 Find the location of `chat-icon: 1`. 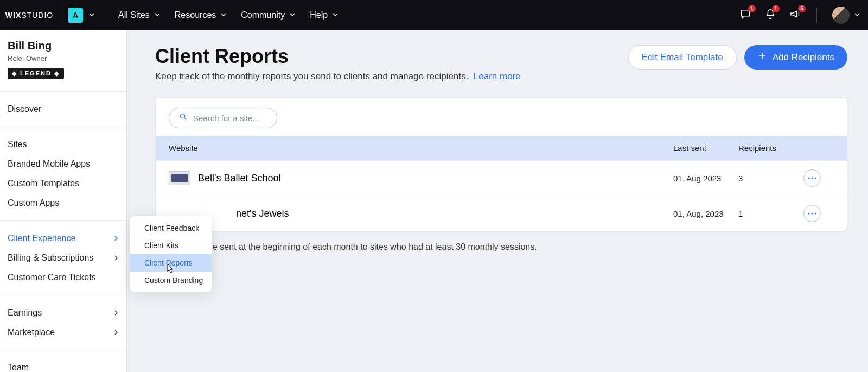

chat-icon: 1 is located at coordinates (745, 15).